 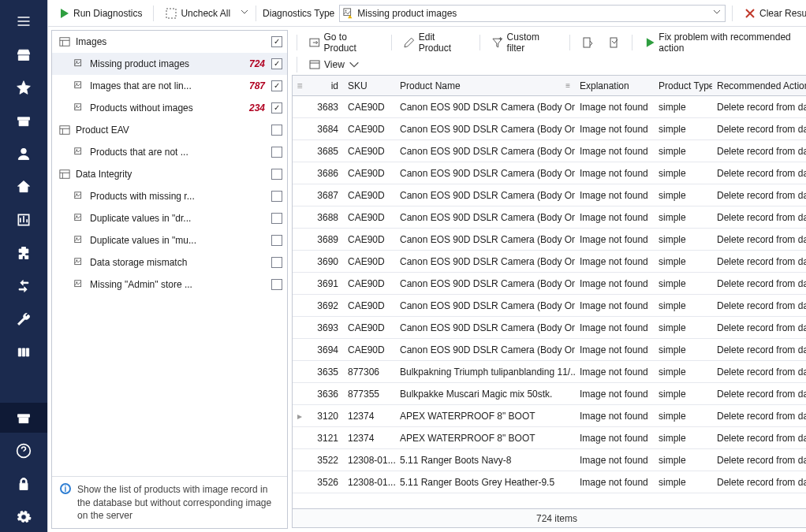 What do you see at coordinates (24, 220) in the screenshot?
I see `nav-chart-button` at bounding box center [24, 220].